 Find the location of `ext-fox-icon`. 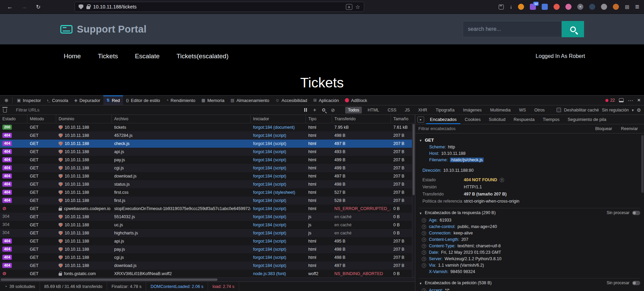

ext-fox-icon is located at coordinates (616, 7).